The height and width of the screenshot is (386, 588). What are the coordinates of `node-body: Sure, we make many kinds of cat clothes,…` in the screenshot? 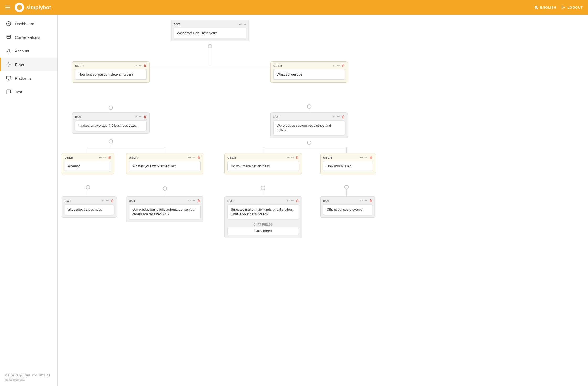 It's located at (263, 212).